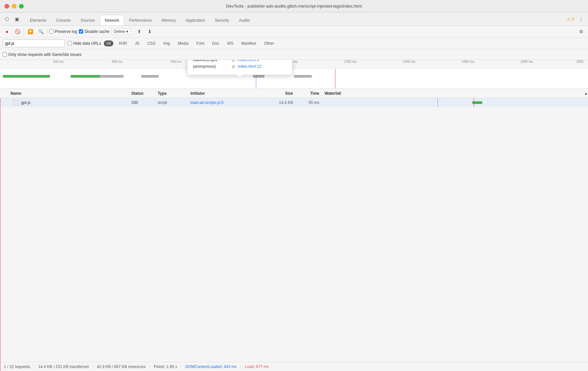 Image resolution: width=588 pixels, height=371 pixels. I want to click on record-button: ●, so click(7, 32).